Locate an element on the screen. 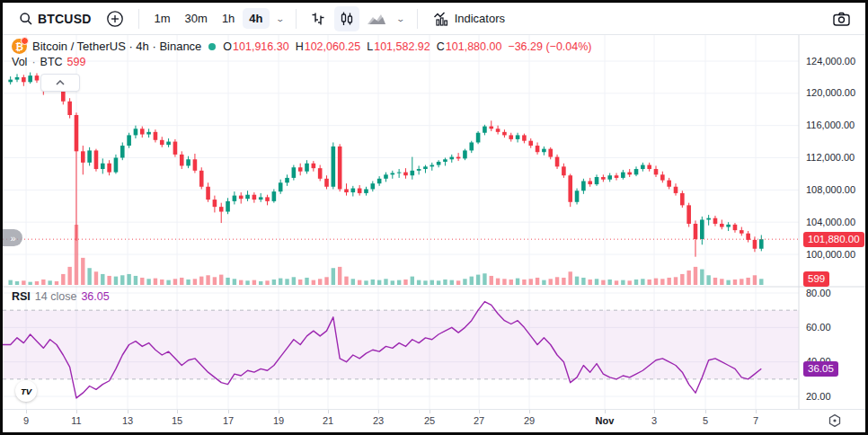  style-menu-chevron: ⌄ is located at coordinates (401, 19).